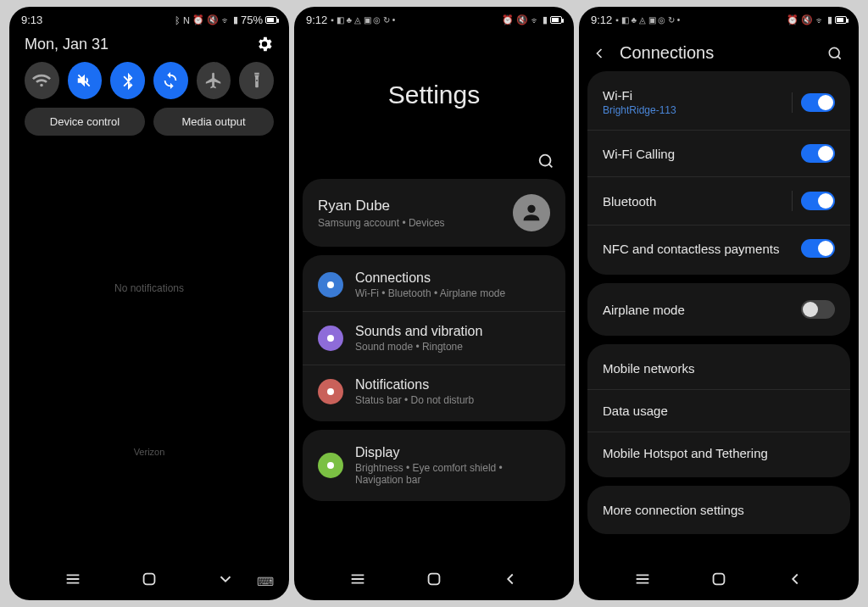  I want to click on battery-icon, so click(271, 20).